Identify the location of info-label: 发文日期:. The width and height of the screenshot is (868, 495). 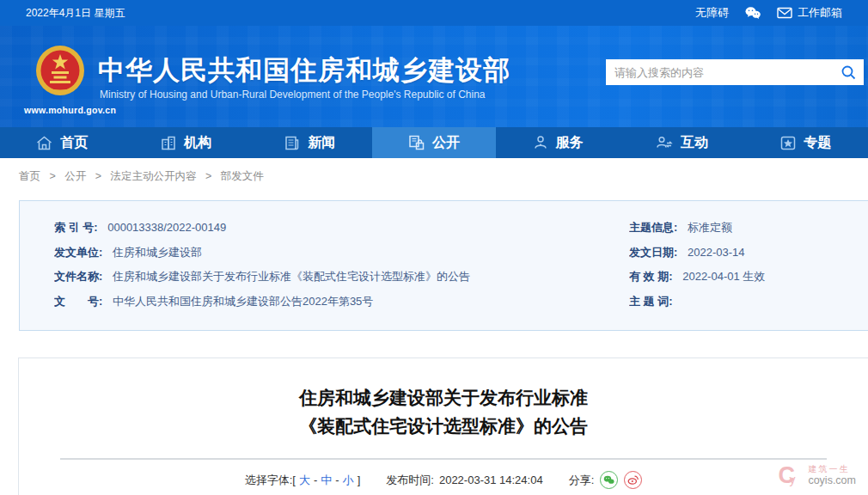
(653, 253).